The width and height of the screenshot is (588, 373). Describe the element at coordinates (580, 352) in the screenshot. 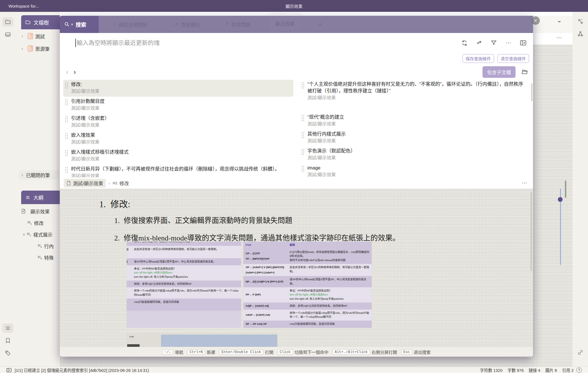

I see `link-dock-button` at that location.